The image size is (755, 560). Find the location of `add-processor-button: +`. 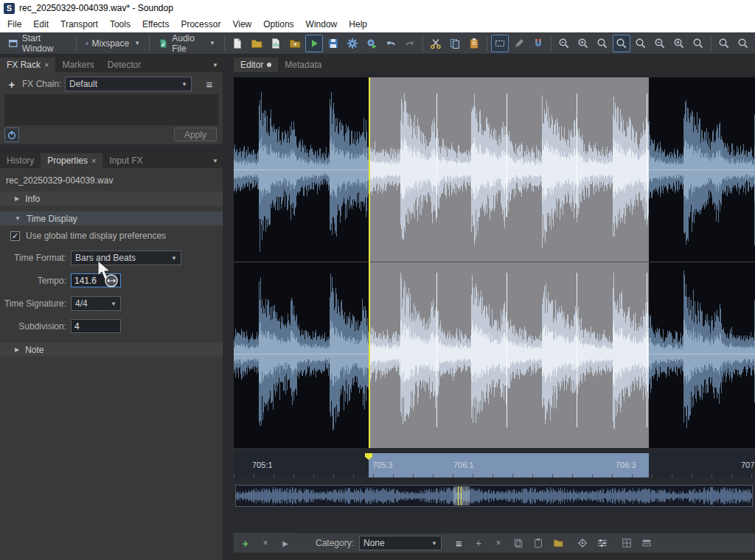

add-processor-button: + is located at coordinates (246, 543).